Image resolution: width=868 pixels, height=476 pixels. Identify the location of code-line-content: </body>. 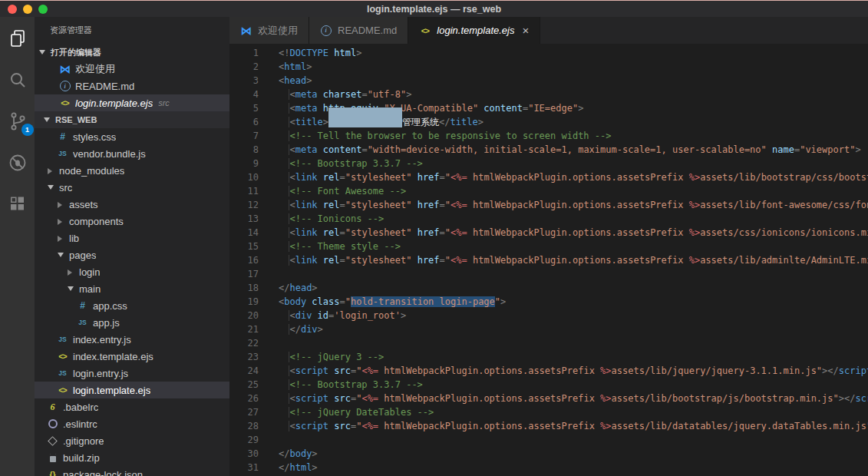
(298, 454).